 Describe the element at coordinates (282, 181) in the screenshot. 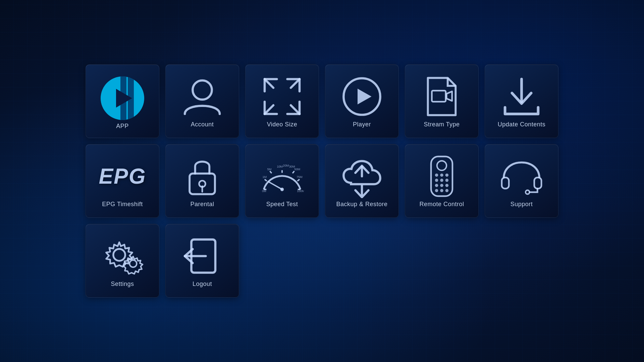

I see `tile-speed-test: 0M 1M 5M 10M 20M 30M 50M 75M 100M Speed …` at that location.